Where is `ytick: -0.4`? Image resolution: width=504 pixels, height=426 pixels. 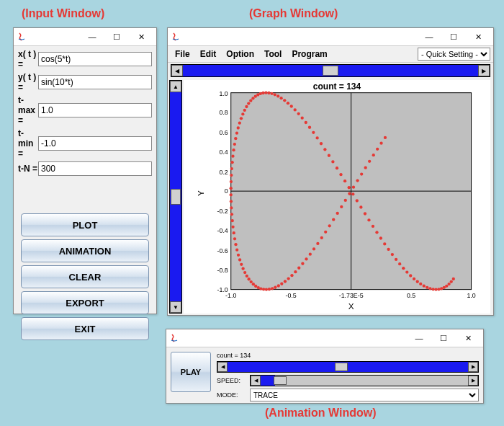 ytick: -0.4 is located at coordinates (223, 231).